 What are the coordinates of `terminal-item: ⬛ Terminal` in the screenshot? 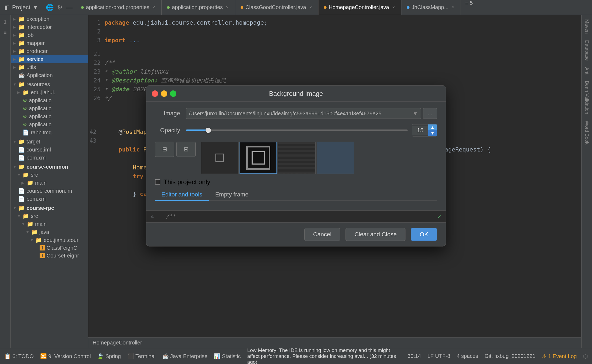 It's located at (142, 356).